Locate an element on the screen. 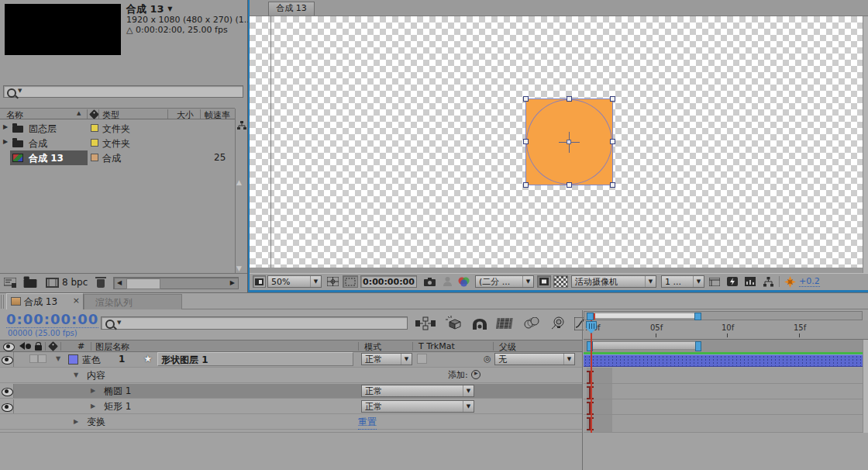 Image resolution: width=868 pixels, height=470 pixels. current-time-indicator-line is located at coordinates (591, 377).